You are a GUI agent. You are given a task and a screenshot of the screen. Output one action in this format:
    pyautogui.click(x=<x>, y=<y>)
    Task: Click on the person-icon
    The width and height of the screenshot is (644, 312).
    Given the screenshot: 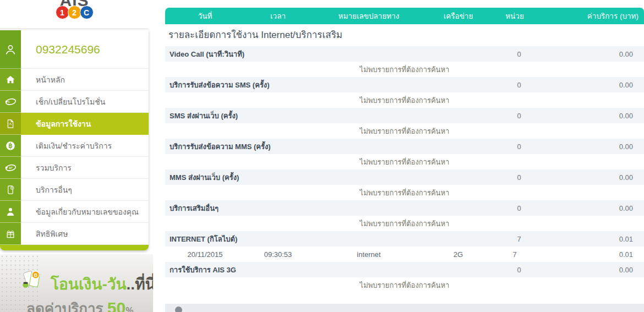 What is the action you would take?
    pyautogui.click(x=10, y=212)
    